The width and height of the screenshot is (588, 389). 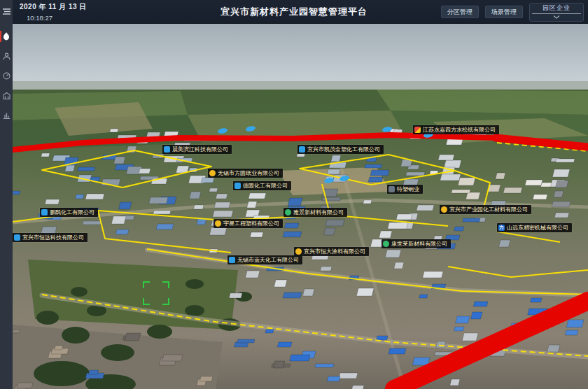 What do you see at coordinates (69, 213) in the screenshot?
I see `company-label: 鹏鹞化工有限公司` at bounding box center [69, 213].